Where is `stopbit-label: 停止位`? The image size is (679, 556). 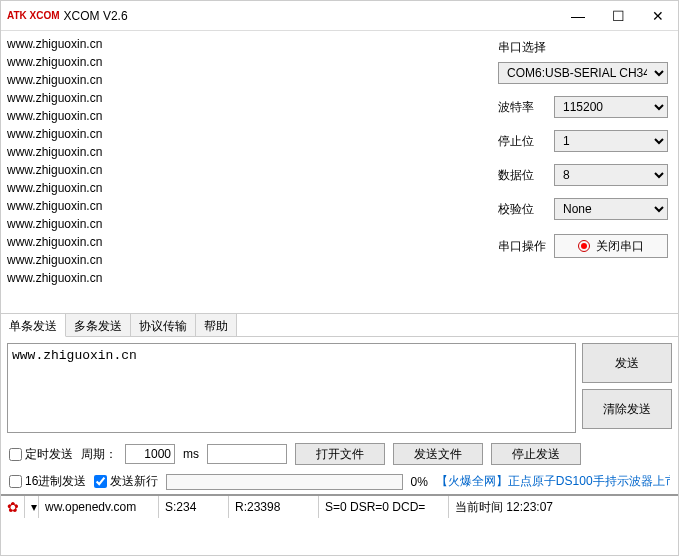
stopbit-label: 停止位 is located at coordinates (526, 142).